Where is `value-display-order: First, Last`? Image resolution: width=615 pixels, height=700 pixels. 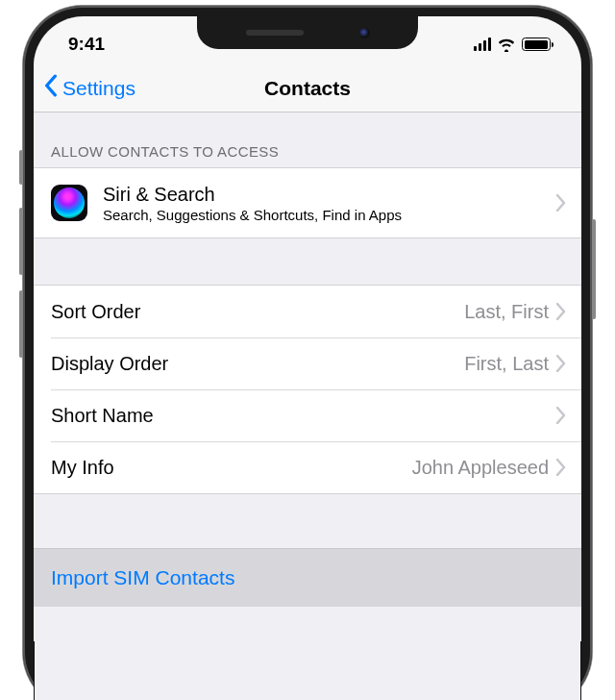 value-display-order: First, Last is located at coordinates (506, 363).